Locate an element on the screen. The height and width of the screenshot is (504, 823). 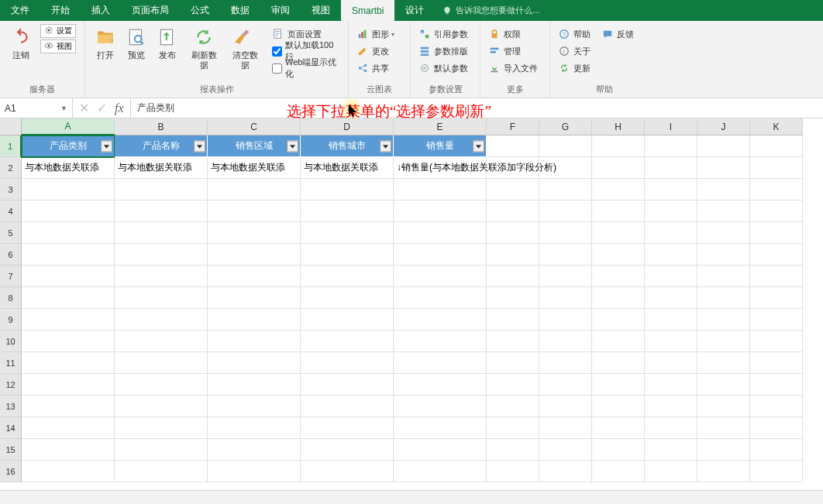
cell-A13 is located at coordinates (68, 406).